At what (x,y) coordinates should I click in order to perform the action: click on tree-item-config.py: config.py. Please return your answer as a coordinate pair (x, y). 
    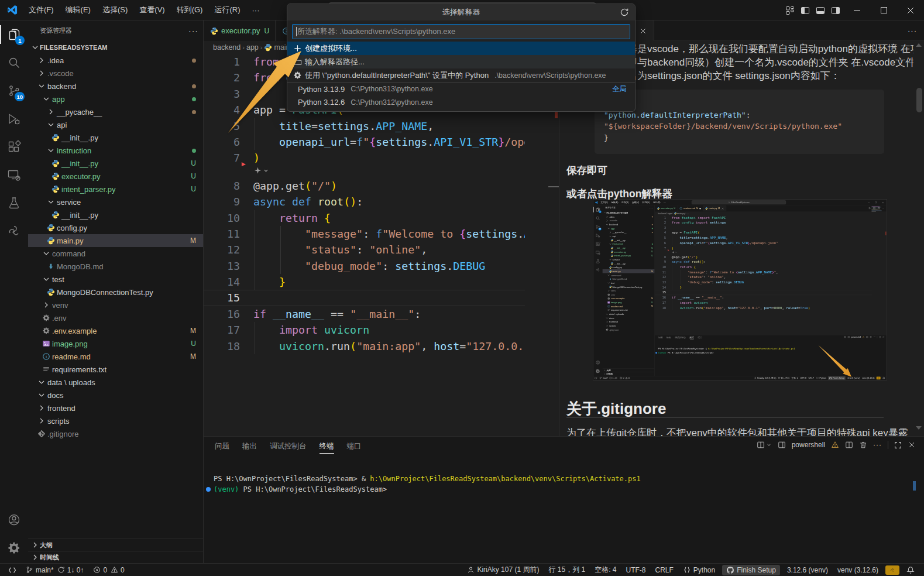
    Looking at the image, I should click on (628, 267).